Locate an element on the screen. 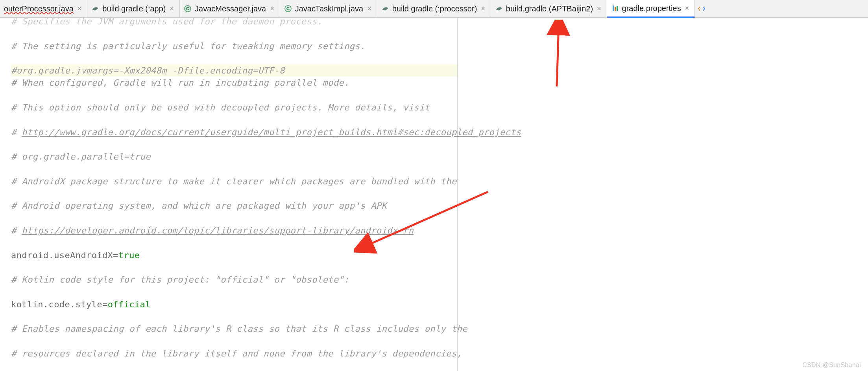 This screenshot has height=371, width=868. tab-build-gradle-app: build.gradle (:app) × is located at coordinates (134, 9).